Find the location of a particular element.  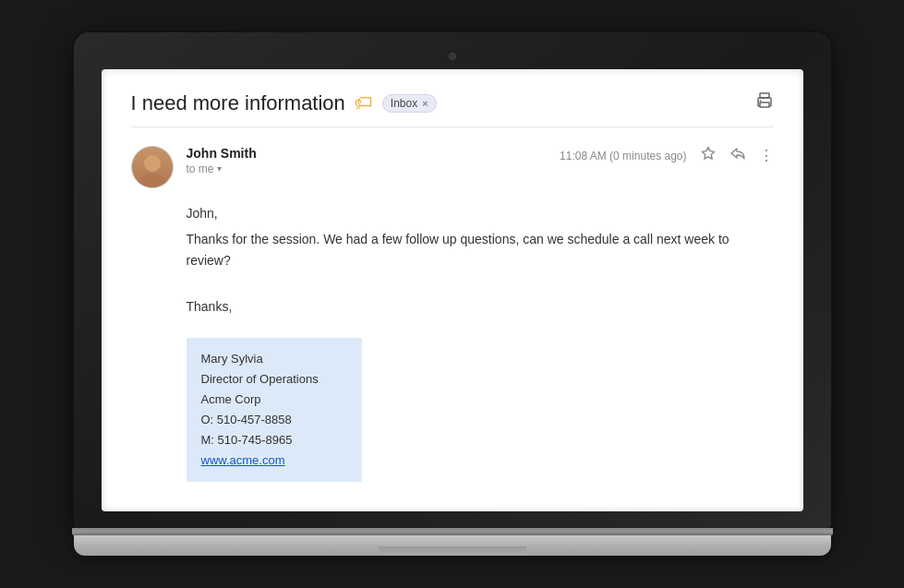

star-icon is located at coordinates (708, 156).